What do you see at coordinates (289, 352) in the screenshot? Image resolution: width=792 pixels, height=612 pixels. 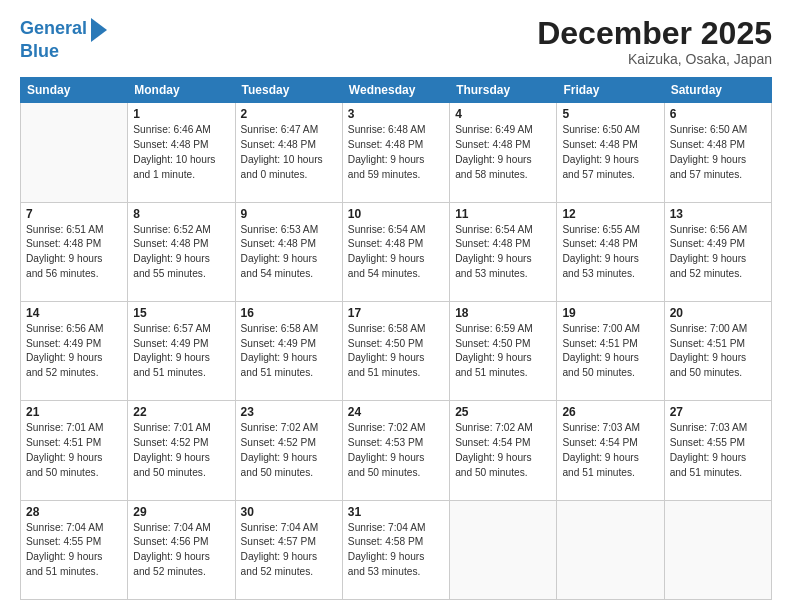 I see `day-info: Sunrise: 6:58 AMSunset: 4:49 PMDaylight:…` at bounding box center [289, 352].